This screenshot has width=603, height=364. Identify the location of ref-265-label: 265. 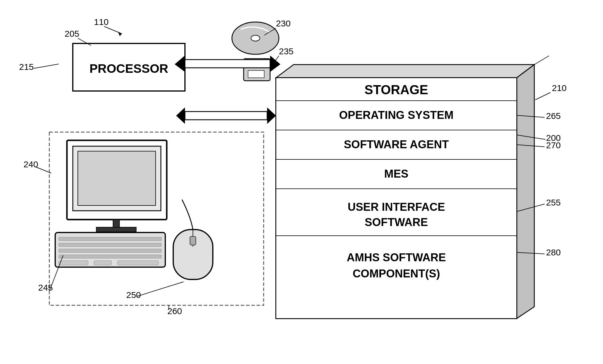
(553, 116).